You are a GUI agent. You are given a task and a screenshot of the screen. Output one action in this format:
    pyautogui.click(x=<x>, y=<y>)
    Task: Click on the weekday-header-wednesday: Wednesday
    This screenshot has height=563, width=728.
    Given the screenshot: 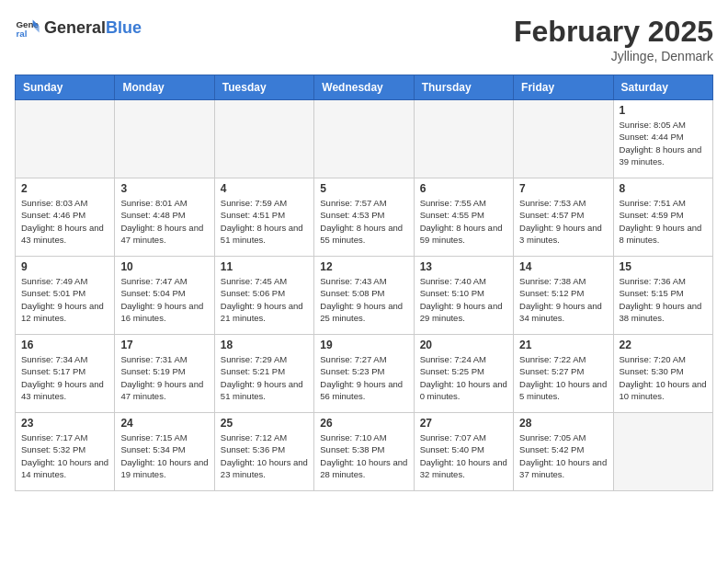 What is the action you would take?
    pyautogui.click(x=364, y=88)
    